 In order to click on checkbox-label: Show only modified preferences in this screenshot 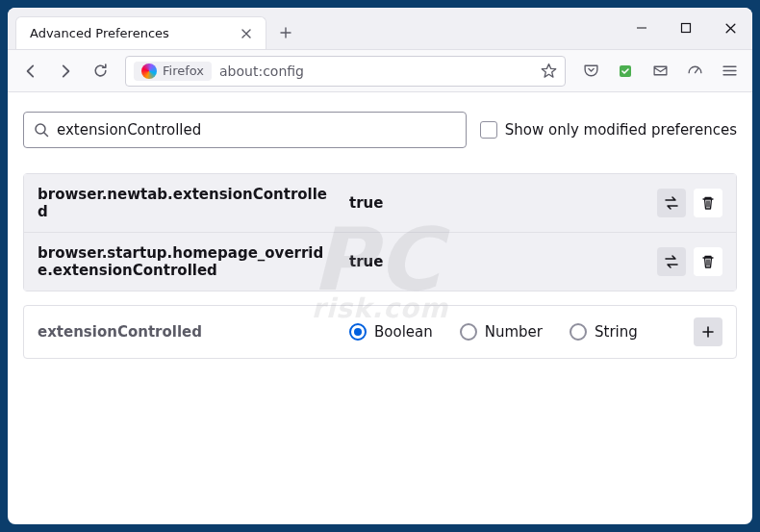, I will do `click(621, 130)`.